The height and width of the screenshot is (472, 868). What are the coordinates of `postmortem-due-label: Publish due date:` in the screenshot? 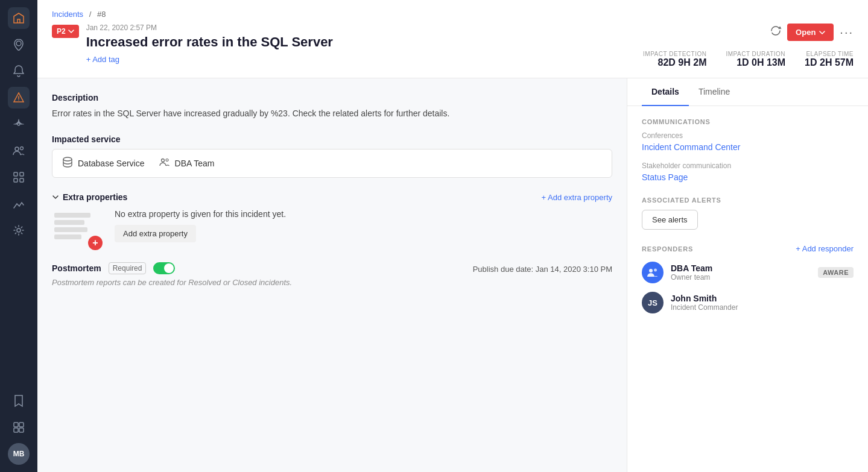 It's located at (503, 269).